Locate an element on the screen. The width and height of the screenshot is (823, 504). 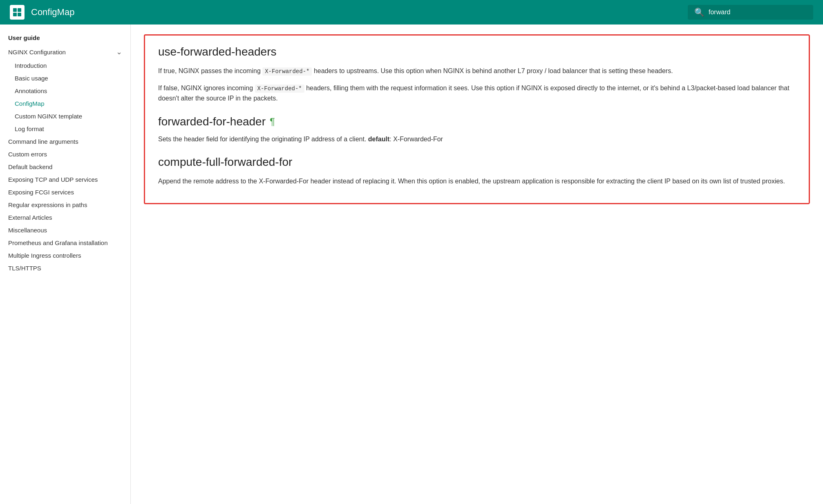
sidebar-item-exposing-tcp-udp: Exposing TCP and UDP services is located at coordinates (65, 180).